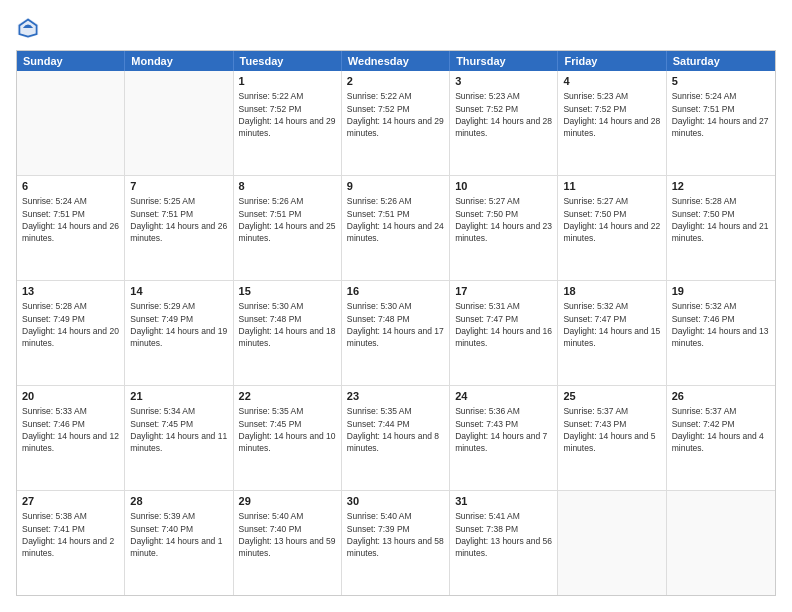  I want to click on cell-date-number: 8, so click(288, 186).